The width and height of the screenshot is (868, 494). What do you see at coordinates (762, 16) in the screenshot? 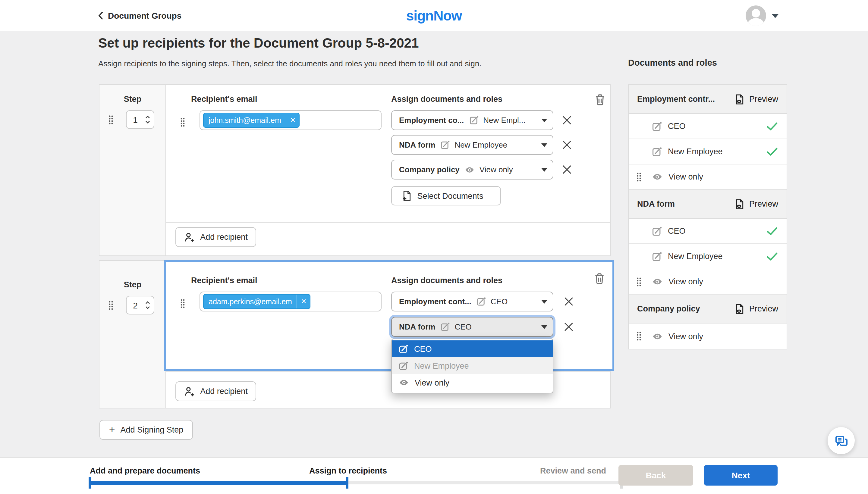
I see `account-menu-button` at bounding box center [762, 16].